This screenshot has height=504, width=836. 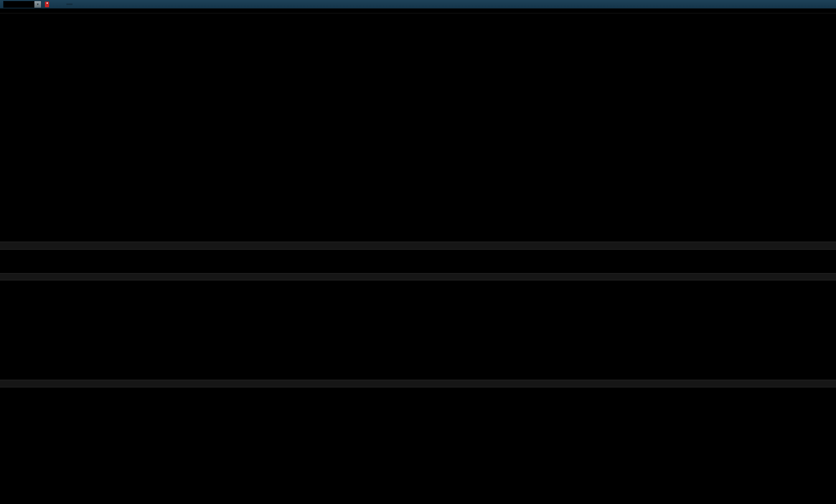 I want to click on macd-pane-header, so click(x=418, y=277).